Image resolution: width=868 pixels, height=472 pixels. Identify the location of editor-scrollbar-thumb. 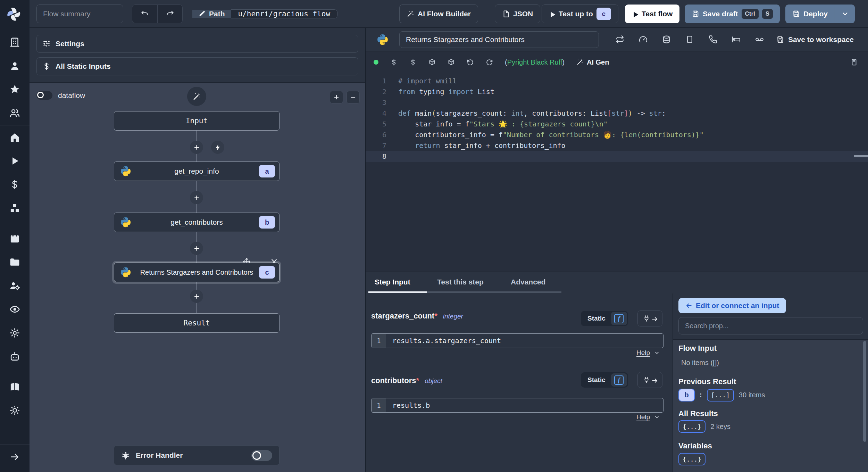
(861, 156).